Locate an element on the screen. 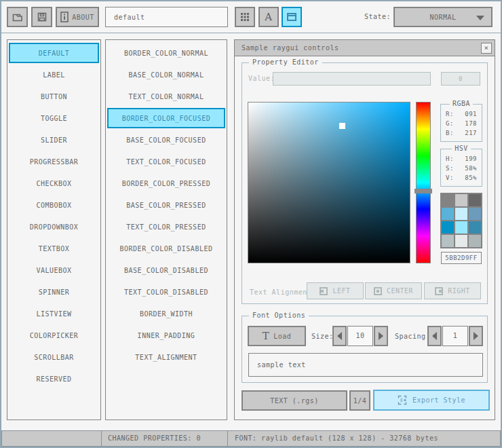 Image resolution: width=502 pixels, height=448 pixels. hue-slider is located at coordinates (423, 183).